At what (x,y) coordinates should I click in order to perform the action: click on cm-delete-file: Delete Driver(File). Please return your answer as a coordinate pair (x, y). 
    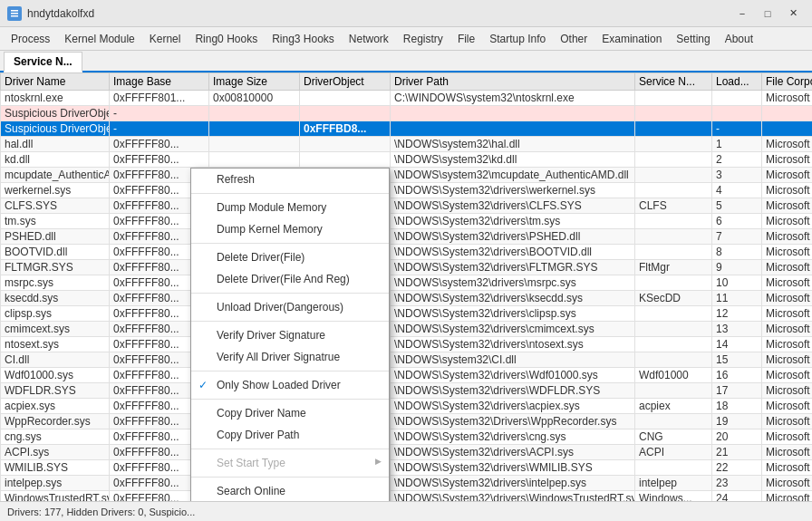
    Looking at the image, I should click on (290, 257).